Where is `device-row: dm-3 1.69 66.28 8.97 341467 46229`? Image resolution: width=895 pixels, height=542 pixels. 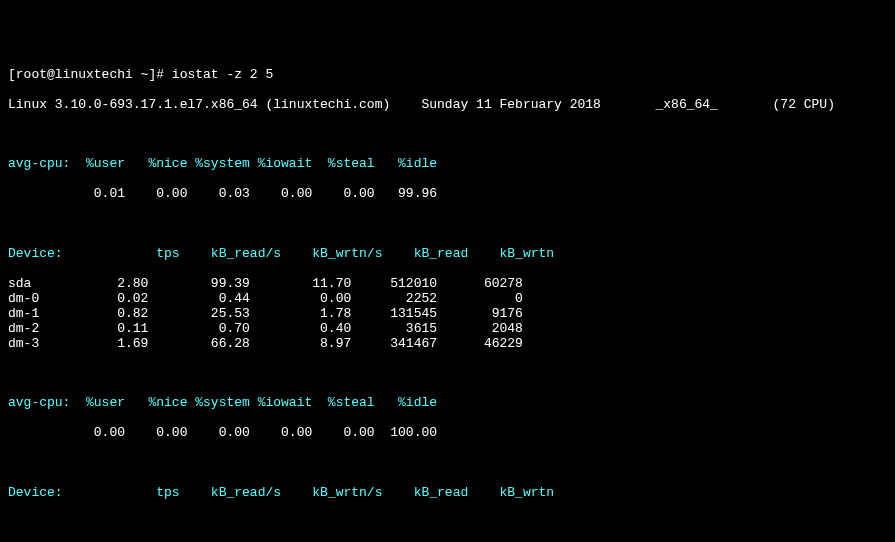
device-row: dm-3 1.69 66.28 8.97 341467 46229 is located at coordinates (448, 344).